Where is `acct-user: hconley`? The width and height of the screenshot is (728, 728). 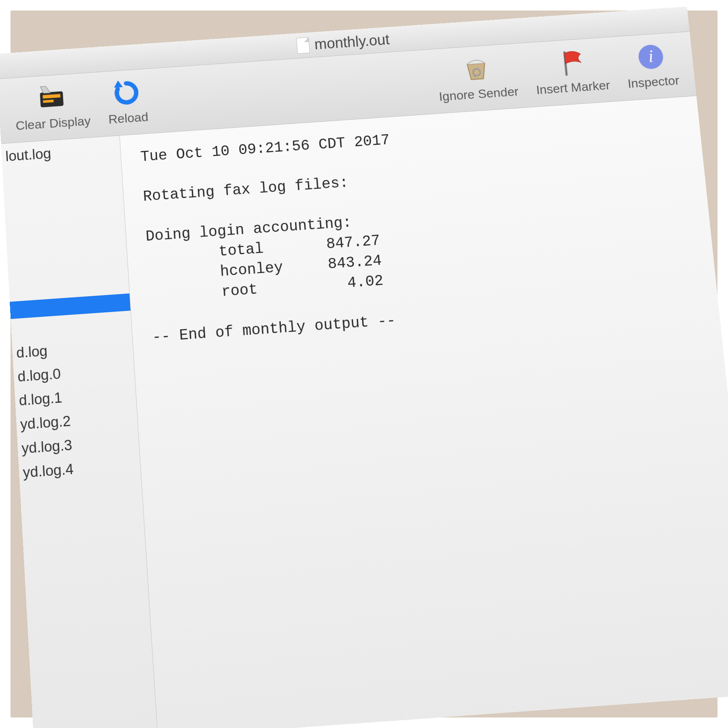 acct-user: hconley is located at coordinates (252, 270).